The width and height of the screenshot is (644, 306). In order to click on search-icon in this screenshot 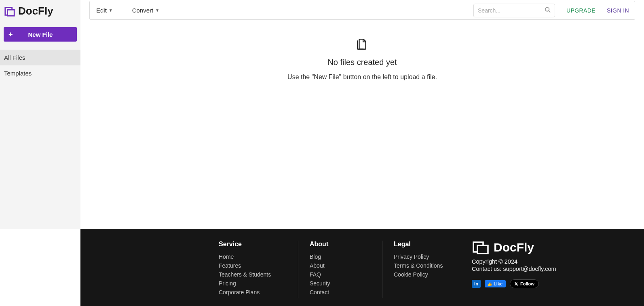, I will do `click(547, 10)`.